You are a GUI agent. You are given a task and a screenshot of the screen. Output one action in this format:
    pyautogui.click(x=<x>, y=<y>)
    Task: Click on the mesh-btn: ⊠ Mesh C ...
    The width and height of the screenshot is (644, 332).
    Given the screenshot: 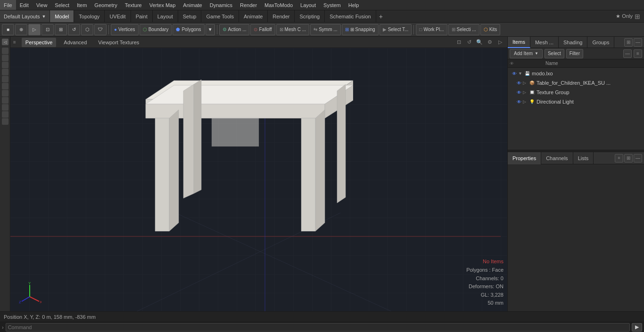 What is the action you would take?
    pyautogui.click(x=293, y=30)
    